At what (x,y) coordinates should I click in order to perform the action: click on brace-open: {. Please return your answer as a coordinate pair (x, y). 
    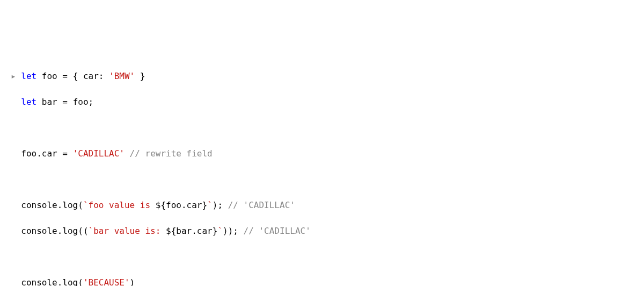
    Looking at the image, I should click on (78, 76).